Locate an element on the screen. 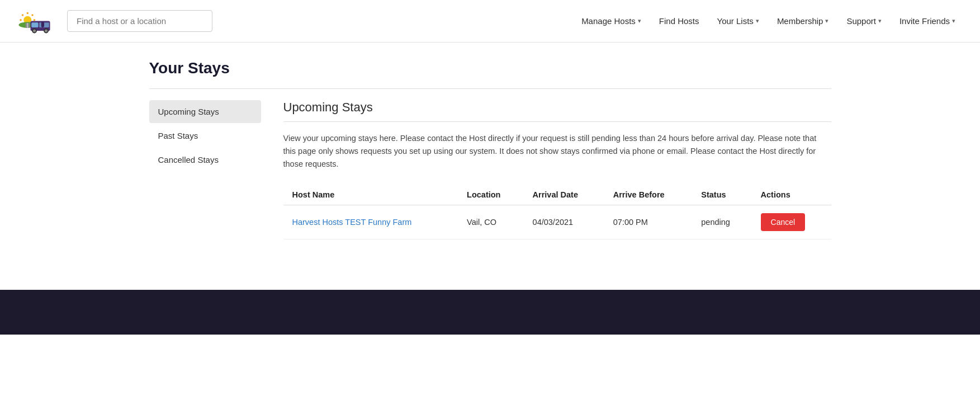 This screenshot has width=980, height=395. cell-location: Vail, CO is located at coordinates (491, 222).